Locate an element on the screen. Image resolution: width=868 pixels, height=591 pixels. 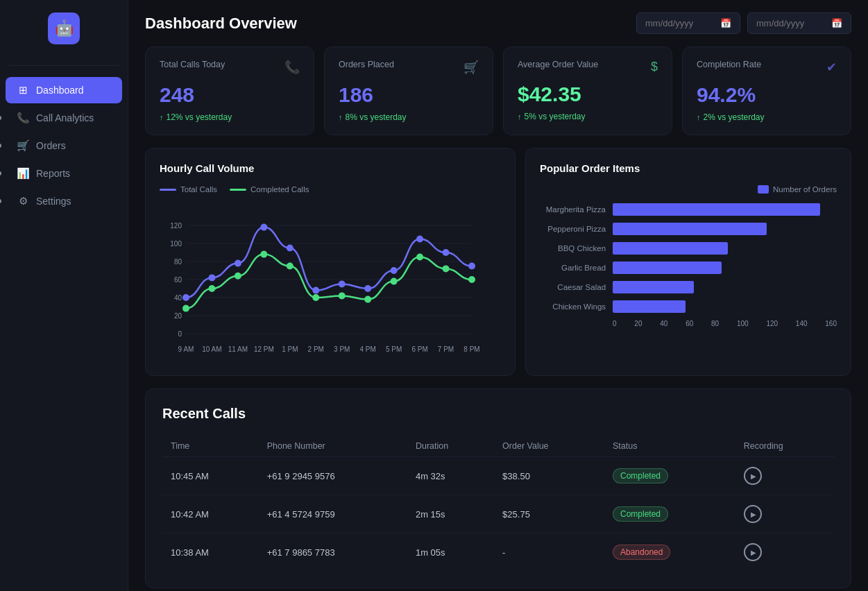
bar-row-0: Margherita Pizza is located at coordinates (688, 209).